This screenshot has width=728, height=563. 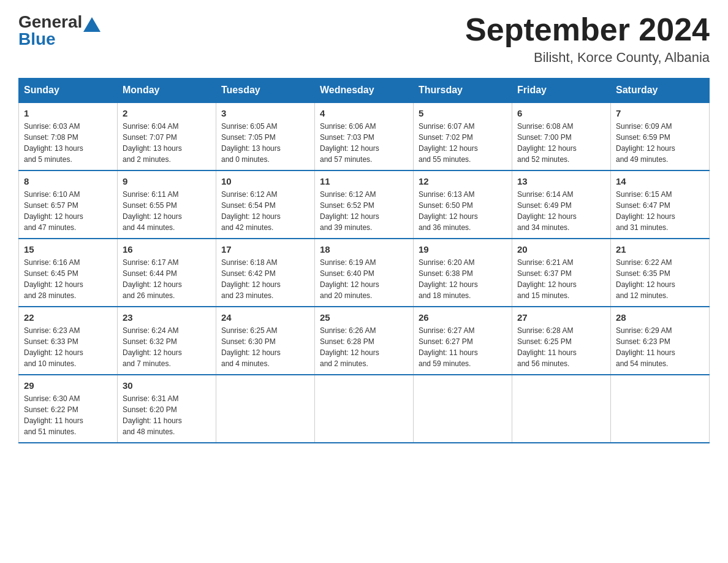 I want to click on day-info: Sunrise: 6:28 AMSunset: 6:25 PMDaylight:…, so click(x=547, y=347).